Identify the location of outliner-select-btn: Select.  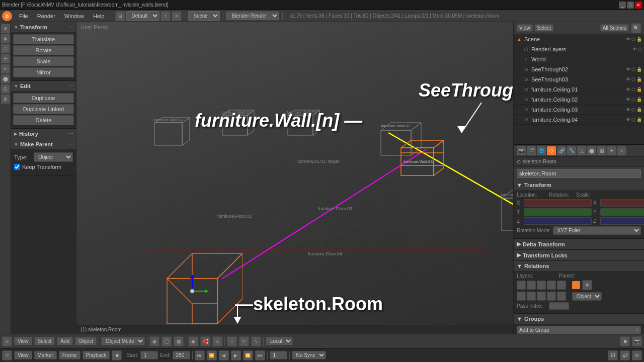
(544, 28).